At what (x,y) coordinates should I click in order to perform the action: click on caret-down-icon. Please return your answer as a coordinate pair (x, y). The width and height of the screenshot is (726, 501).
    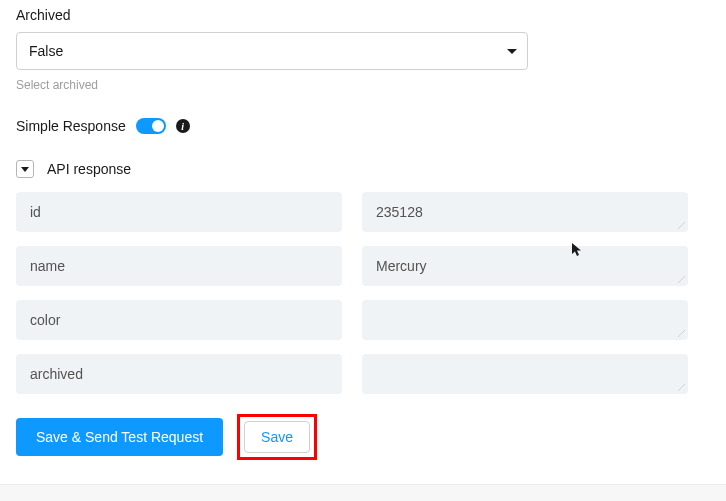
    Looking at the image, I should click on (512, 52).